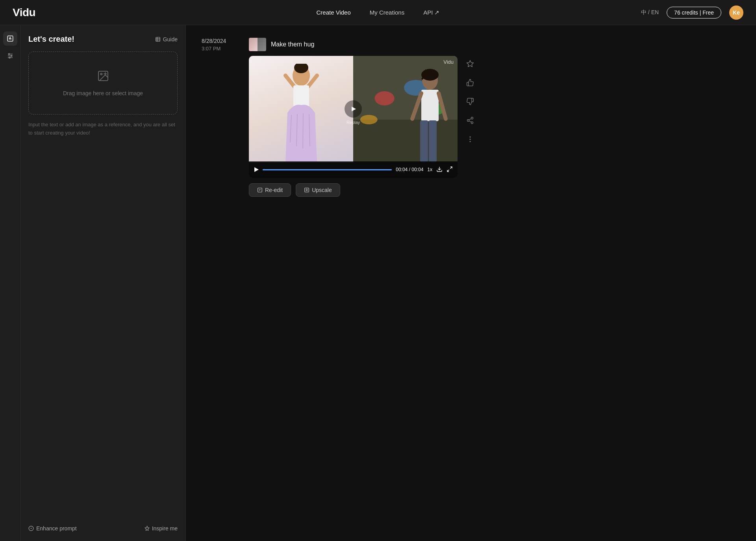  Describe the element at coordinates (322, 190) in the screenshot. I see `upscale-label: Upscale` at that location.